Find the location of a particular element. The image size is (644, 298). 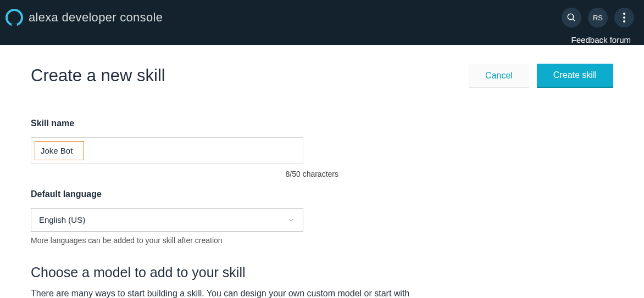

header-right: RS Feedback forum is located at coordinates (598, 27).